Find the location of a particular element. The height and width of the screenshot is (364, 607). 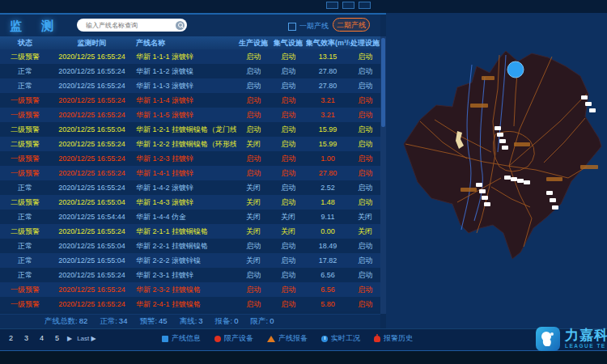

legend-item-alarm-bell: 报警历史 is located at coordinates (393, 338).